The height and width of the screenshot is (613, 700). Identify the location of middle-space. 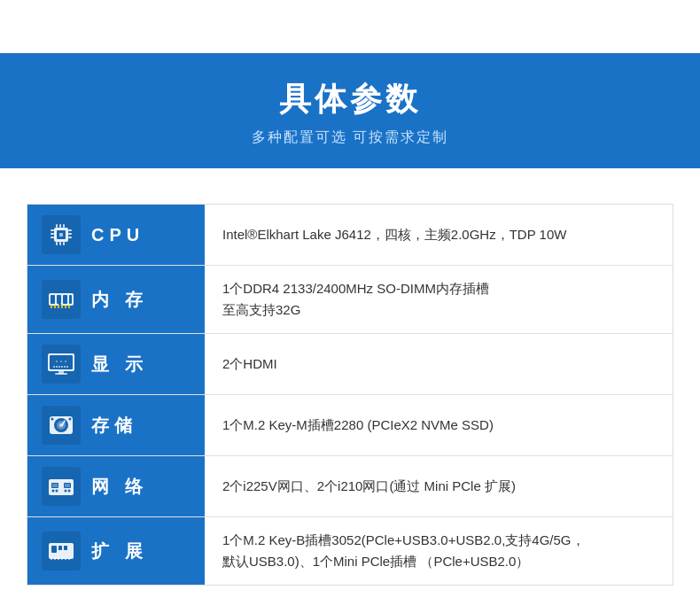
(350, 186).